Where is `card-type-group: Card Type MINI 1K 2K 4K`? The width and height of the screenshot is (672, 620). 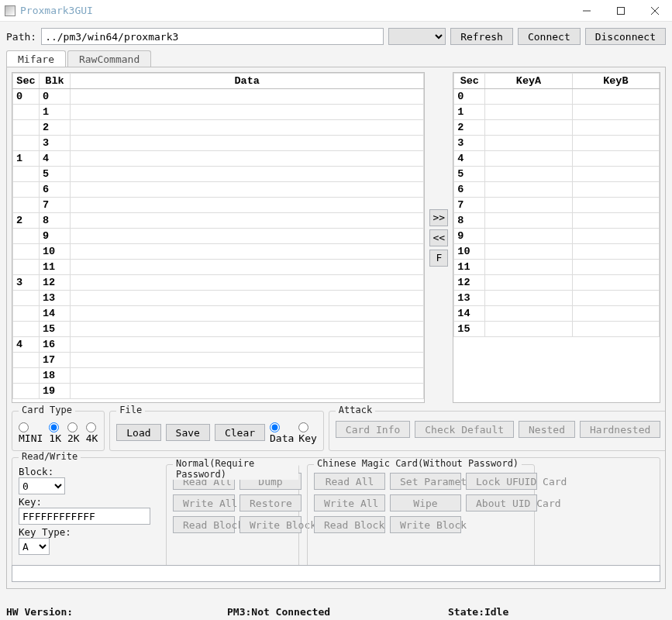 card-type-group: Card Type MINI 1K 2K 4K is located at coordinates (58, 431).